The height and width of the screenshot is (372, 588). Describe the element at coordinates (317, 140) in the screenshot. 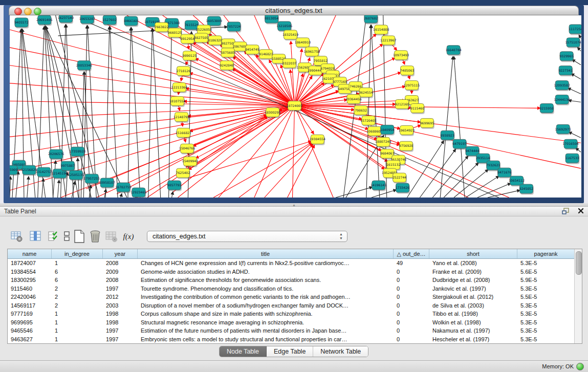

I see `graph-node: 19384554` at that location.